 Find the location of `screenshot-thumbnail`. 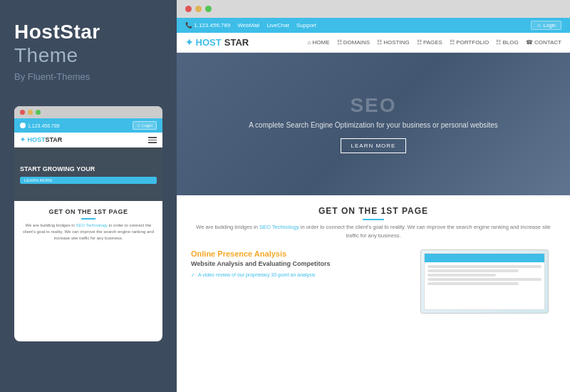

screenshot-thumbnail is located at coordinates (484, 282).